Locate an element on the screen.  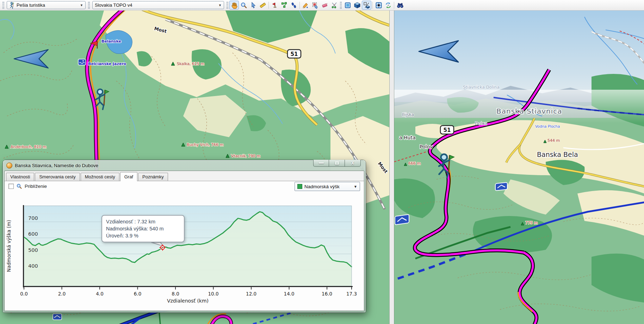
blue-square-icon is located at coordinates (348, 5).